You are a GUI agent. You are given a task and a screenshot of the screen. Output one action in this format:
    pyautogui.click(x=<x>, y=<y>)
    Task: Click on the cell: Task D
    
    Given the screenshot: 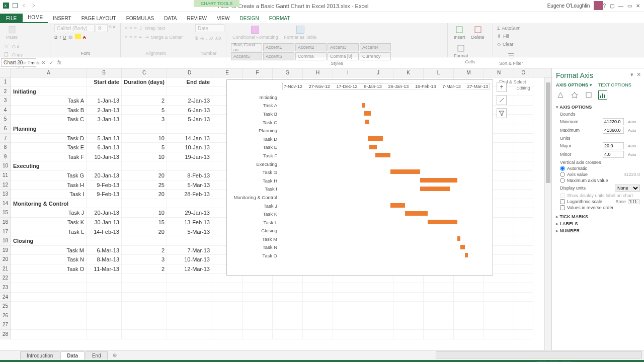 What is the action you would take?
    pyautogui.click(x=49, y=139)
    